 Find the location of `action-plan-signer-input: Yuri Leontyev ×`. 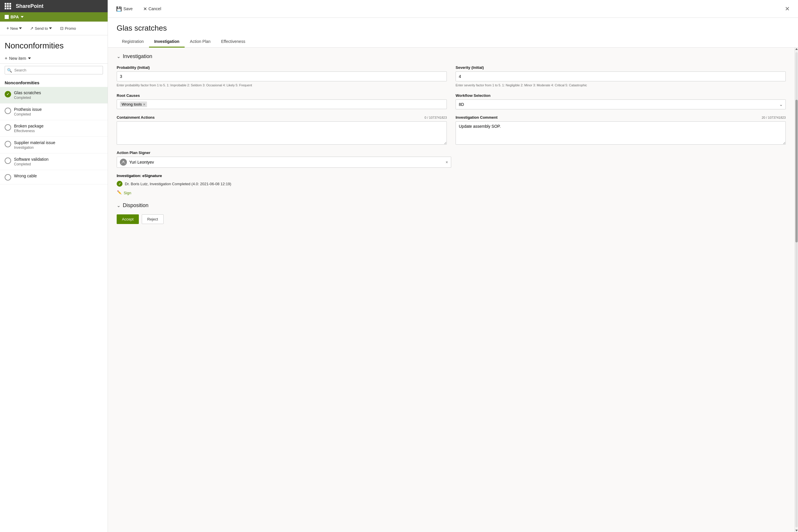

action-plan-signer-input: Yuri Leontyev × is located at coordinates (284, 162).